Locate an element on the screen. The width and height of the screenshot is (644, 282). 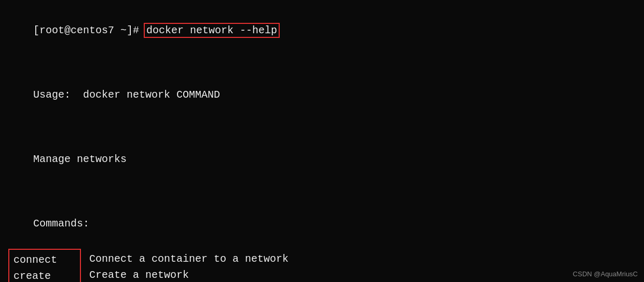
desc-connect: Connect a container to a network is located at coordinates (251, 259).